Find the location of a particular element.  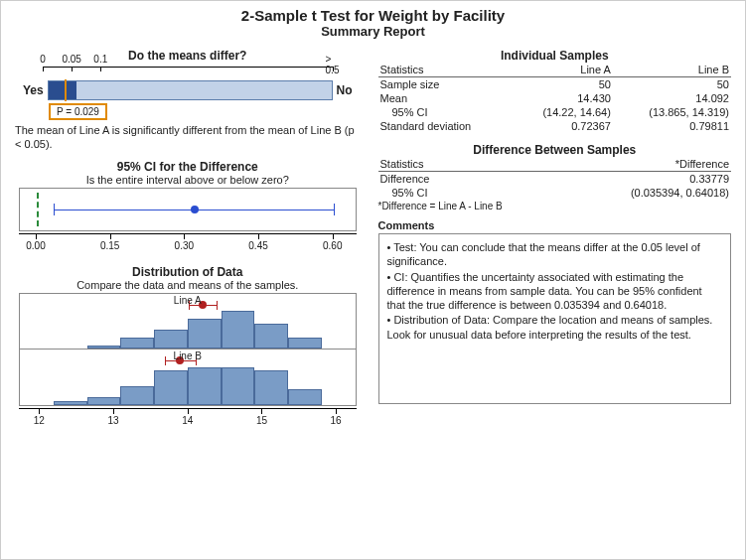

ci-plot is located at coordinates (188, 210).